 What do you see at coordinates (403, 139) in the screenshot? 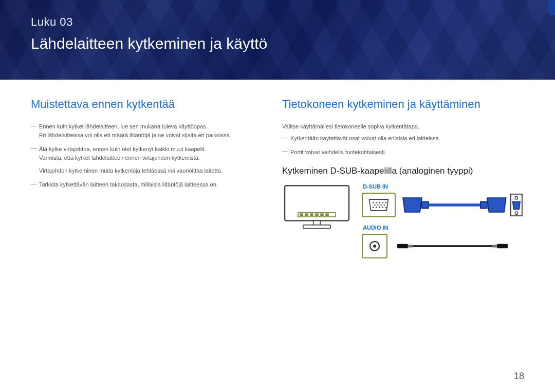
I see `note-item: Kytkentään käytettävät osat voivat olla …` at bounding box center [403, 139].